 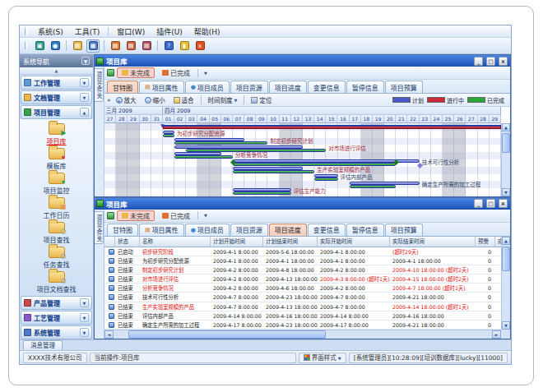 What do you see at coordinates (57, 257) in the screenshot?
I see `sidebar-item-task-search: ○任务查找` at bounding box center [57, 257].